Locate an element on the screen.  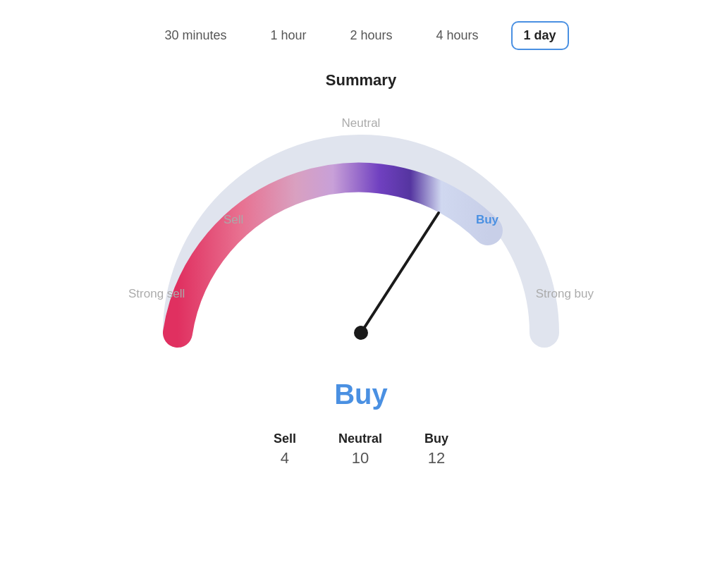
stat-item-sell: Sell4 is located at coordinates (285, 450).